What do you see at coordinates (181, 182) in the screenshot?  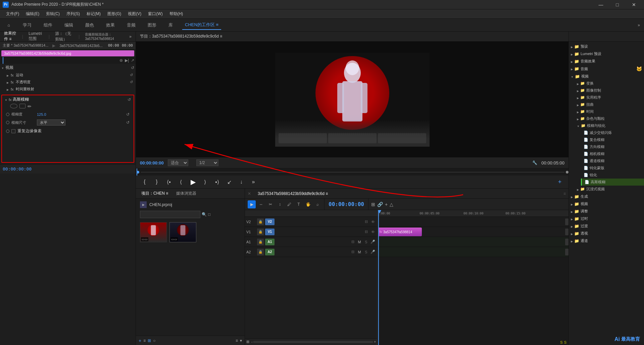 I see `step-back-button: ⟨` at bounding box center [181, 182].